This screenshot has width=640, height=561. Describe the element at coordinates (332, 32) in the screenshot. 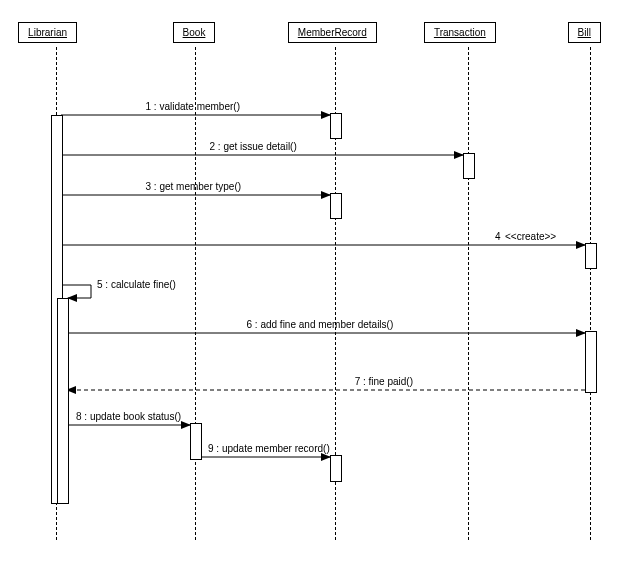

I see `lifeline-label: MemberRecord` at that location.